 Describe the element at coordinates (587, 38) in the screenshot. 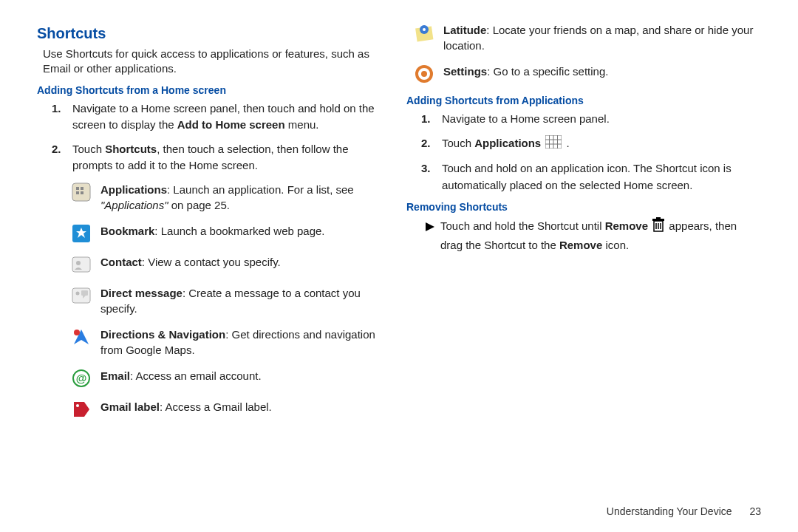

I see `item-latitude: Latitude: Locate your friends on a map, …` at that location.